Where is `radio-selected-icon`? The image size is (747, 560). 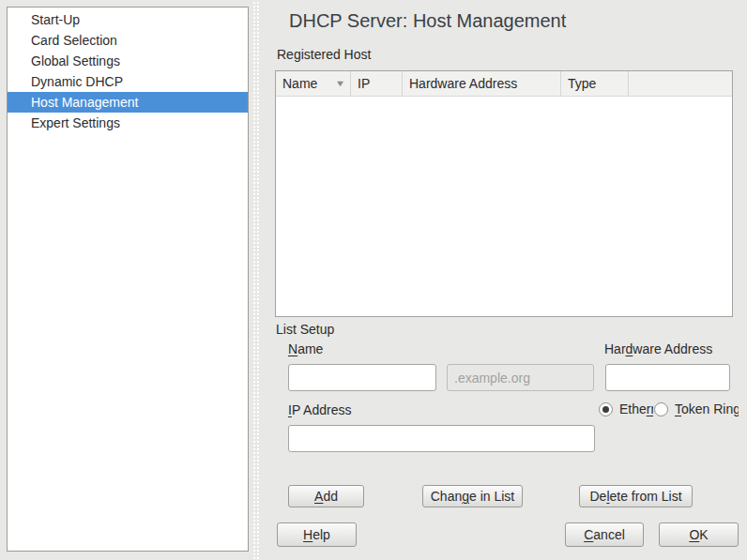 radio-selected-icon is located at coordinates (606, 409).